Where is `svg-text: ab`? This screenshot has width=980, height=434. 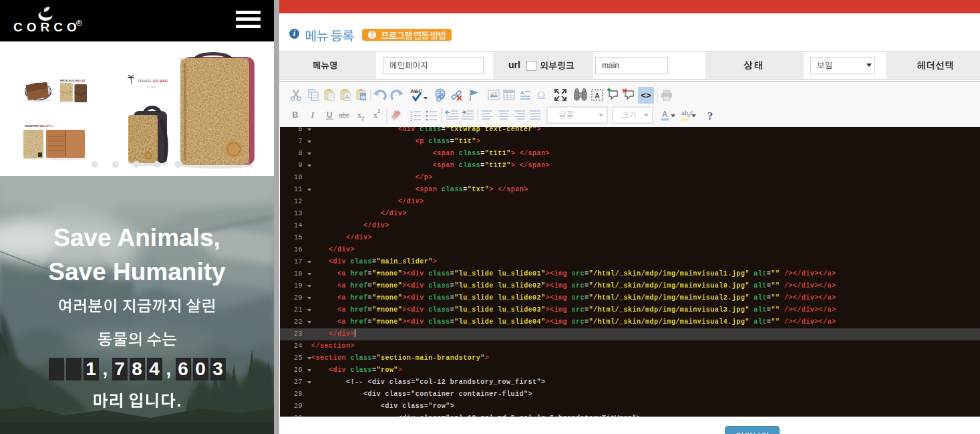
svg-text: ab is located at coordinates (685, 113).